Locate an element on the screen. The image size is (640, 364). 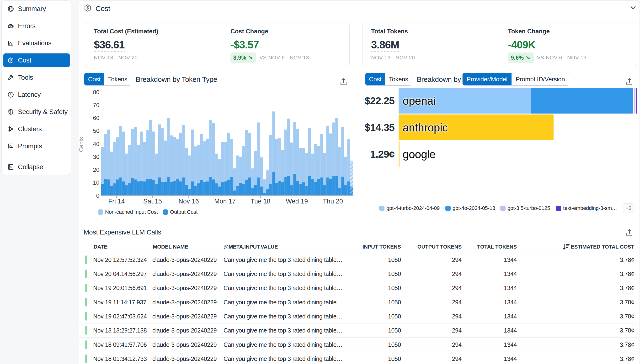
svg-text: 60 is located at coordinates (96, 118).